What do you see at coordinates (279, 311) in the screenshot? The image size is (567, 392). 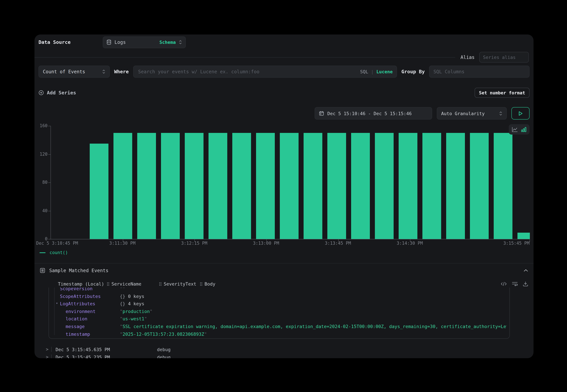 I see `log-attribute-row: environmentproduction` at bounding box center [279, 311].